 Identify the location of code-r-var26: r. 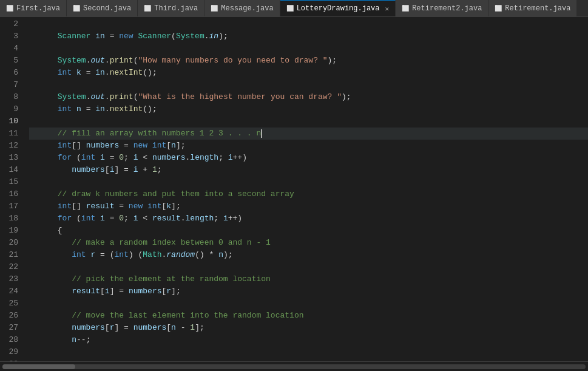
(112, 328).